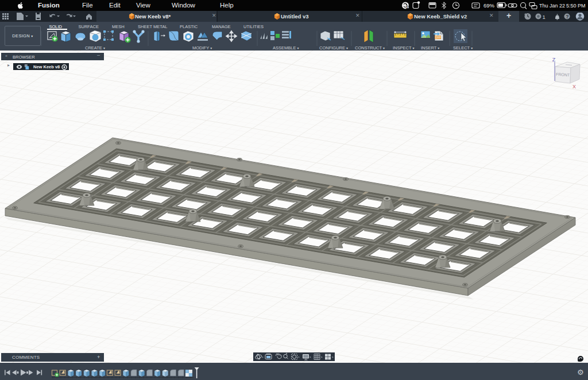 The height and width of the screenshot is (380, 588). I want to click on svg-text: DXF, so click(438, 37).